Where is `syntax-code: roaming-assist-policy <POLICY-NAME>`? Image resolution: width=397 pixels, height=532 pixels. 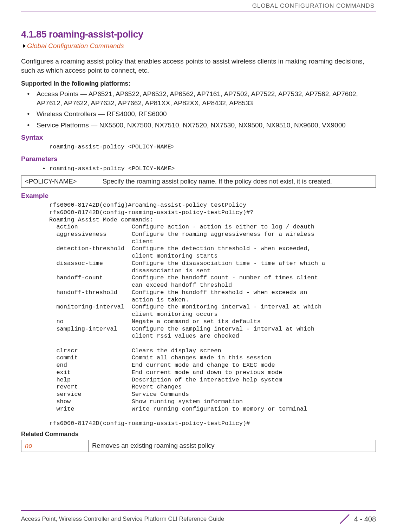 syntax-code: roaming-assist-policy <POLICY-NAME> is located at coordinates (213, 147).